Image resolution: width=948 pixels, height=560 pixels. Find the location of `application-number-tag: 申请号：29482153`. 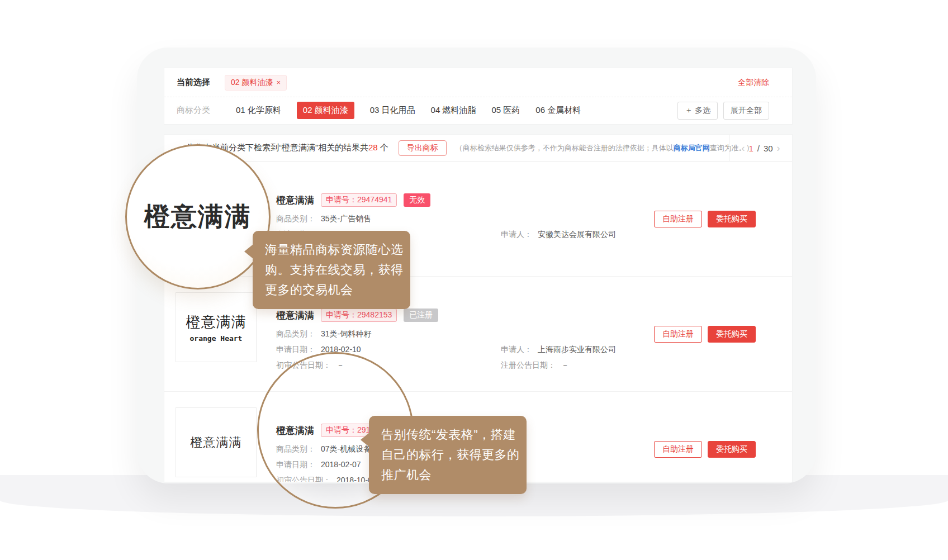

application-number-tag: 申请号：29482153 is located at coordinates (359, 315).